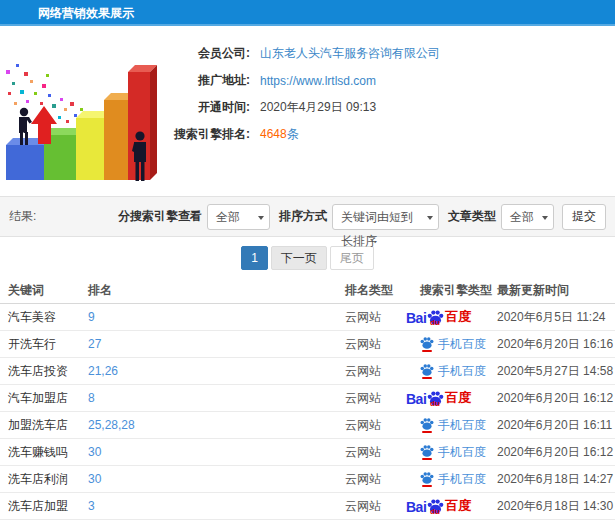  Describe the element at coordinates (458, 290) in the screenshot. I see `col-engine-type: 搜索引擎类型` at that location.